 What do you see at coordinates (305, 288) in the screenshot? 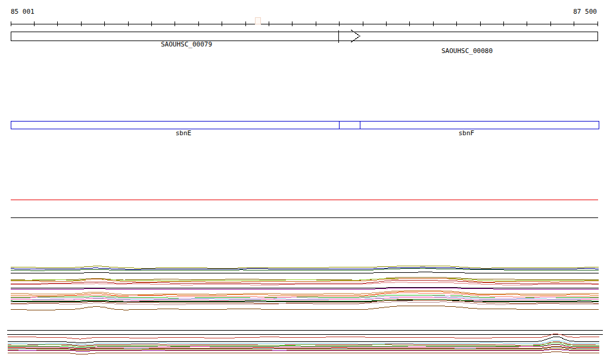
I see `coverage-lines-top` at bounding box center [305, 288].